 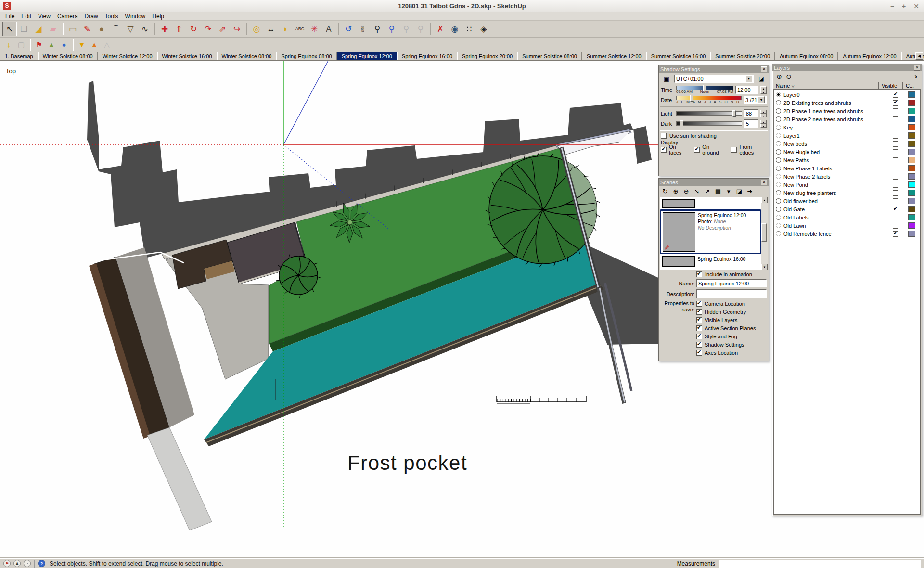 I want to click on dimension-tool-button: ↔, so click(x=271, y=29).